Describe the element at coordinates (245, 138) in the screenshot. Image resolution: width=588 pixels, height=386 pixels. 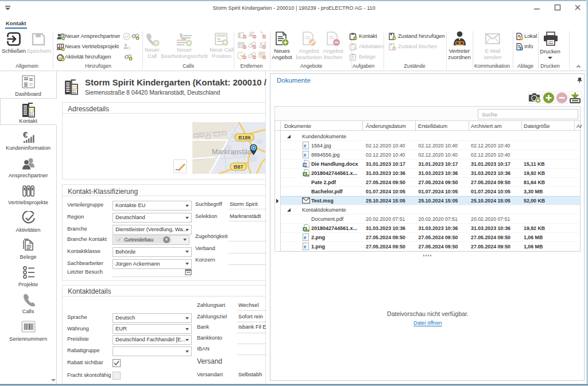
I see `svg-text: B186` at that location.